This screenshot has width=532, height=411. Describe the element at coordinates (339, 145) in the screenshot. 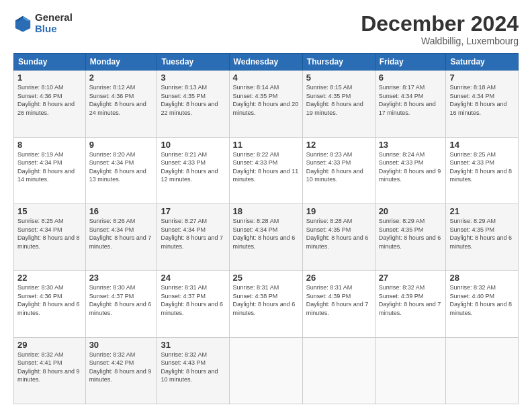

I see `day-number: 12` at that location.